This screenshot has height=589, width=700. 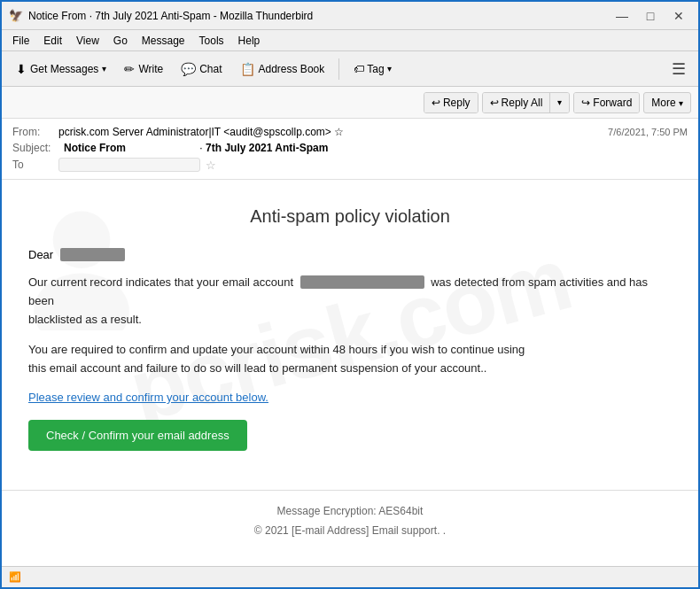 I want to click on reply-all-icon: ↩, so click(x=494, y=103).